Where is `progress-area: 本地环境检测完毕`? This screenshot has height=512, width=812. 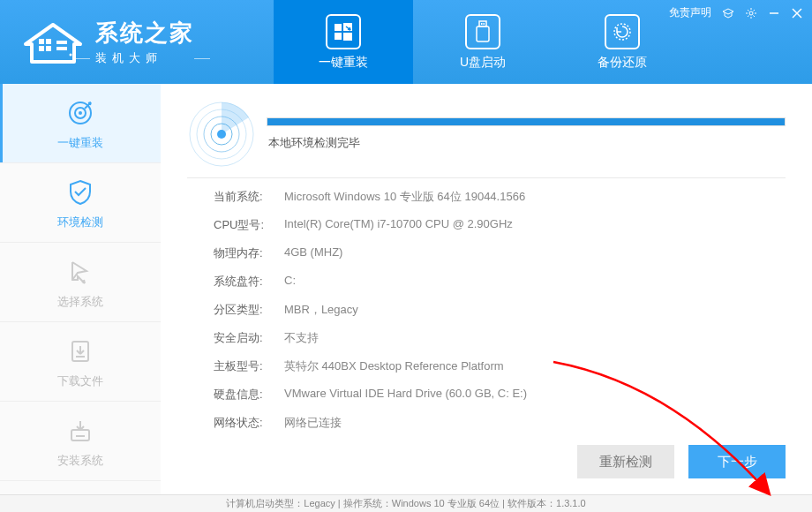 progress-area: 本地环境检测完毕 is located at coordinates (526, 134).